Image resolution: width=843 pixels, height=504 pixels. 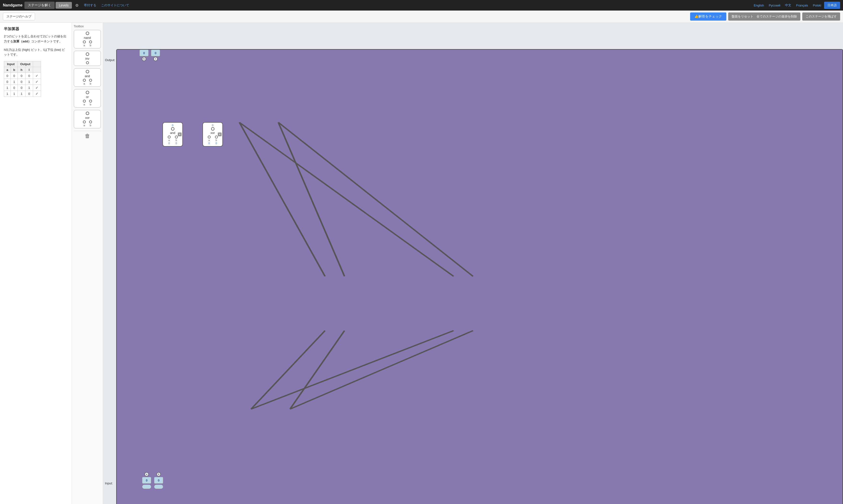 What do you see at coordinates (22, 94) in the screenshot?
I see `table-row: 11 10 ✓` at bounding box center [22, 94].